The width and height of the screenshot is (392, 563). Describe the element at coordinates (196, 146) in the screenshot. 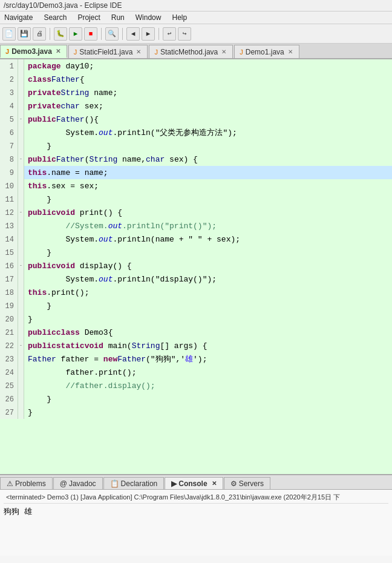

I see `code-line-7: 7 }` at that location.